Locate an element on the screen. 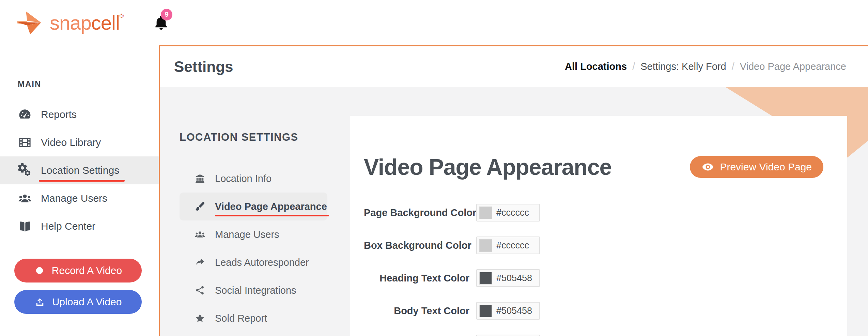 Image resolution: width=868 pixels, height=336 pixels. color-field-row-body-text-color: Body Text Color #505458 is located at coordinates (599, 311).